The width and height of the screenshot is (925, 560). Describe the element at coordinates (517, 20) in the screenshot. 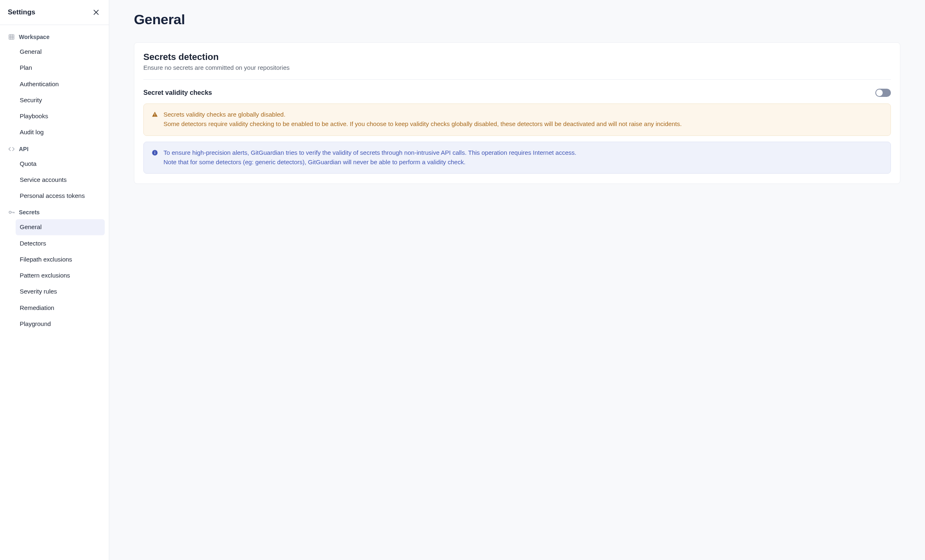

I see `page-title: General` at that location.